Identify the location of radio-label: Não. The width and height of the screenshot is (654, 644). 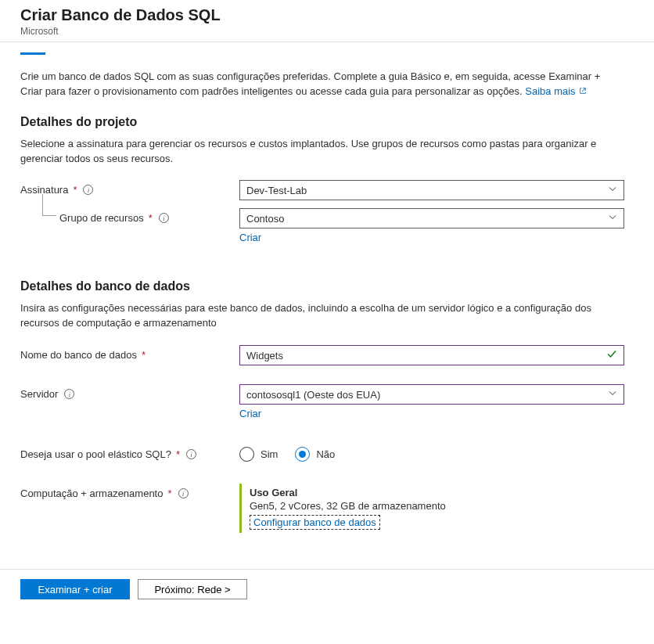
(325, 454).